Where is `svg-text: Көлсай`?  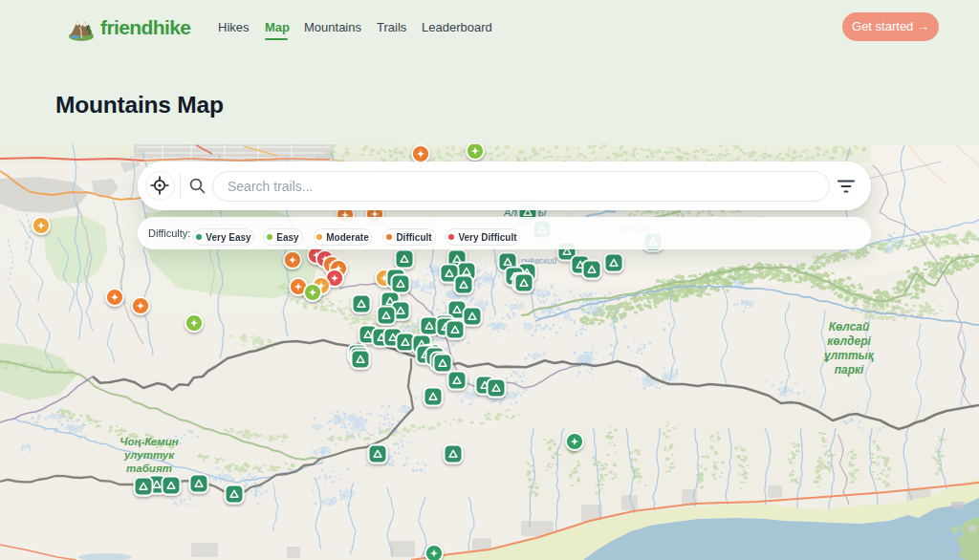
svg-text: Көлсай is located at coordinates (849, 327).